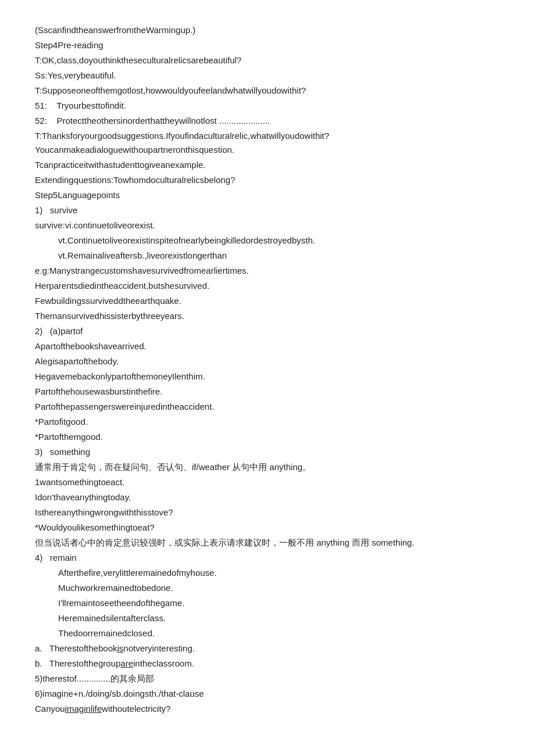 The height and width of the screenshot is (756, 535). What do you see at coordinates (268, 301) in the screenshot?
I see `line-18: Fewbuildingssurviveddtheearthquake.` at bounding box center [268, 301].